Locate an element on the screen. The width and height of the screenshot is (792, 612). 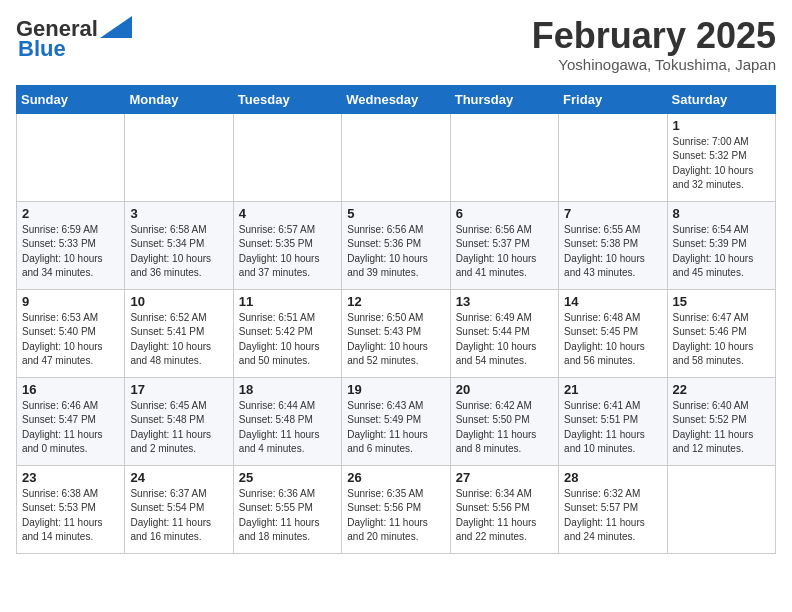
day-info: Sunrise: 6:35 AM Sunset: 5:56 PM Dayligh… is located at coordinates (396, 516).